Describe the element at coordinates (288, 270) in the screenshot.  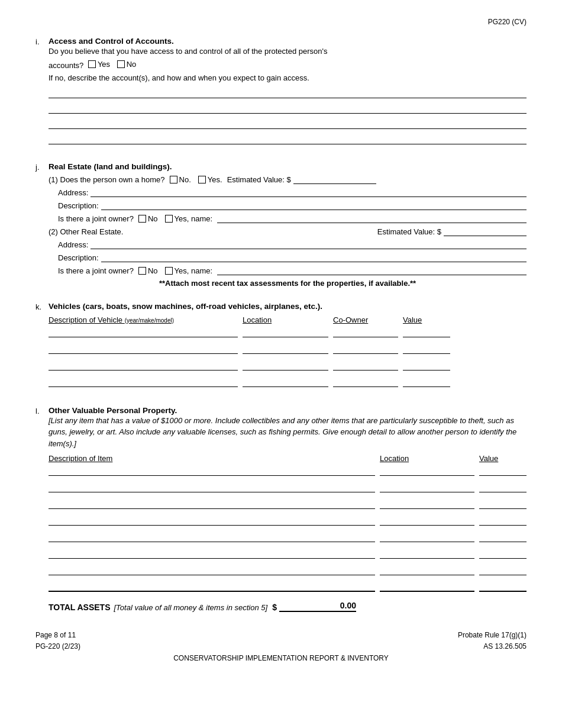
I see `j-joint-row-2: Is there a joint owner? No Yes, name:` at that location.